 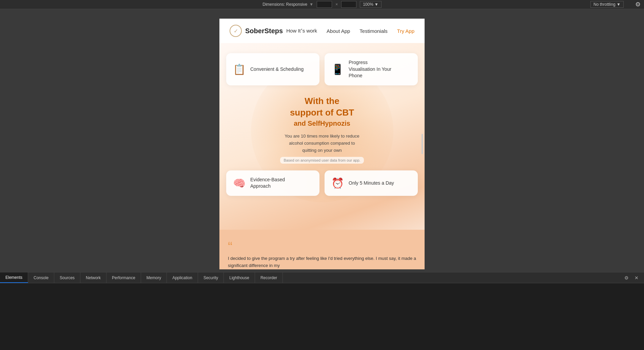 What do you see at coordinates (239, 69) in the screenshot?
I see `scheduling-icon: 📋` at bounding box center [239, 69].